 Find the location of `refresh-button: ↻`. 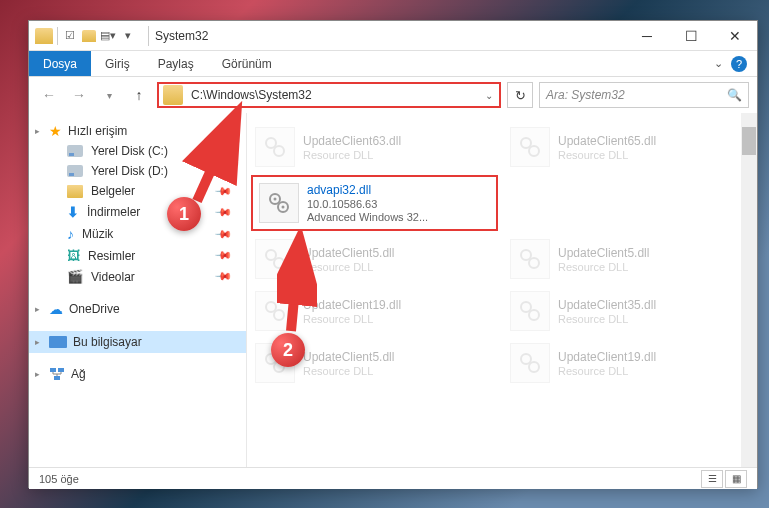

refresh-button: ↻ is located at coordinates (520, 95).